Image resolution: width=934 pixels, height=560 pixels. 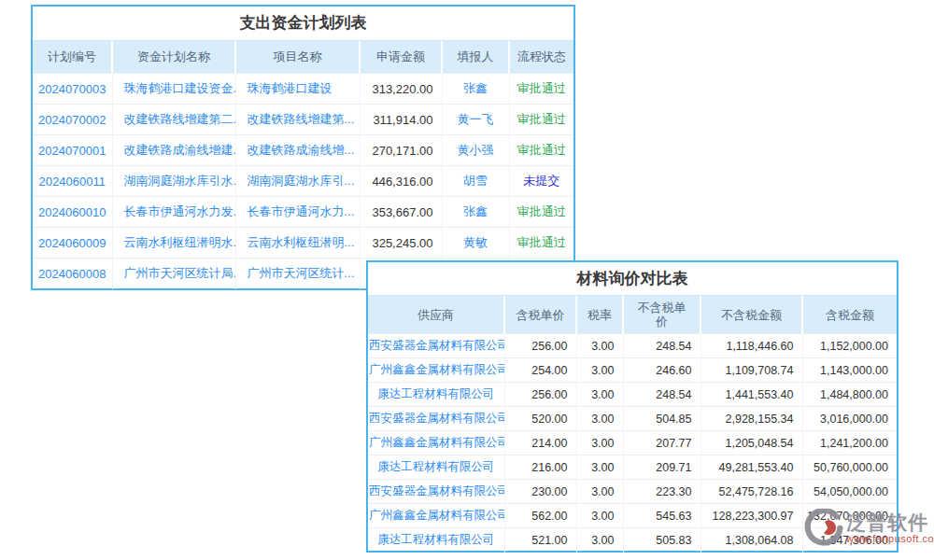 What do you see at coordinates (890, 528) in the screenshot?
I see `watermark-text: 泛普软件 www.fanpusoft.com` at bounding box center [890, 528].